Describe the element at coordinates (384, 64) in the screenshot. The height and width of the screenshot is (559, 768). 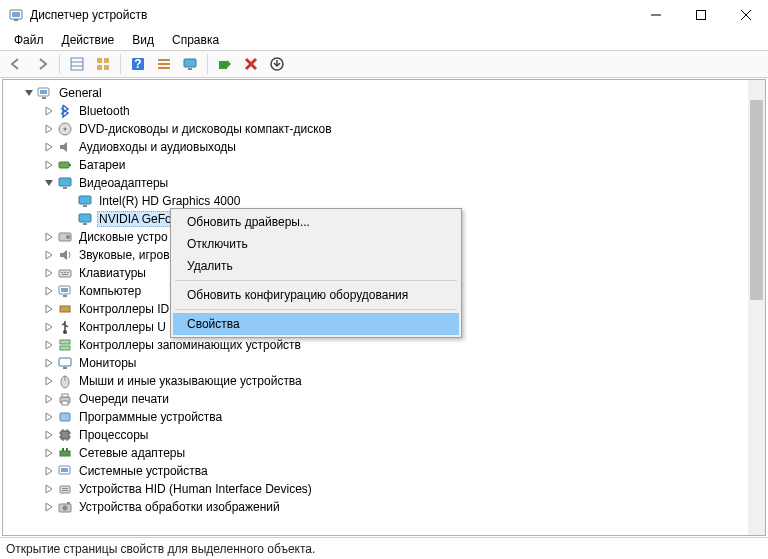
I see `toolbar: ?` at that location.